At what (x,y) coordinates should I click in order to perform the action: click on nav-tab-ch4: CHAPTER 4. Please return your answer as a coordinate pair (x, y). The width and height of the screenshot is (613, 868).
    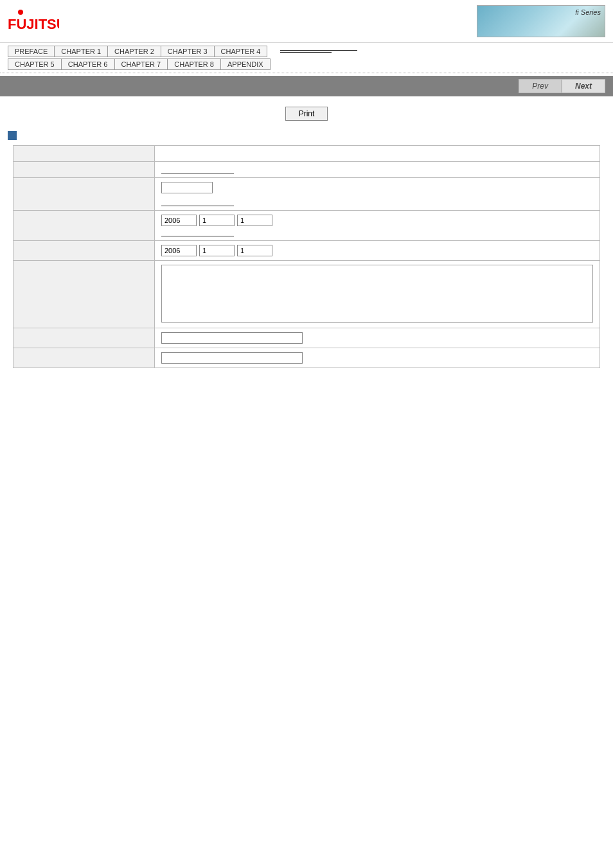
    Looking at the image, I should click on (242, 51).